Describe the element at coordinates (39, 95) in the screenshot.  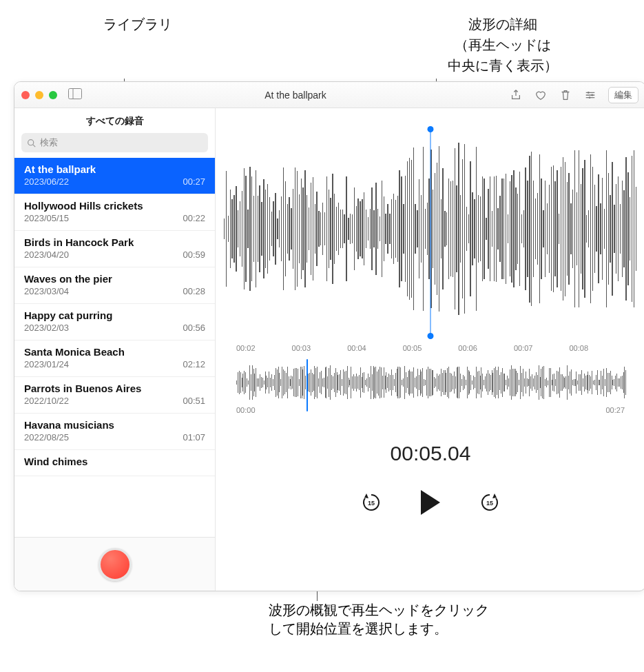
I see `window-controls` at that location.